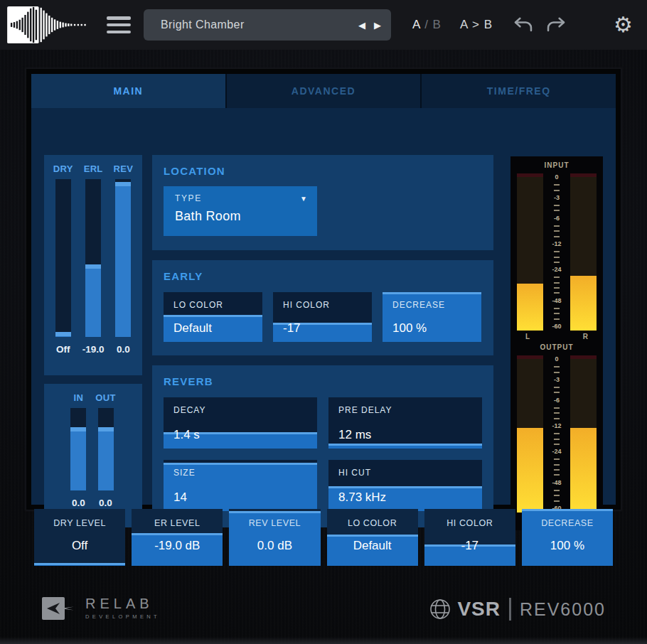 Image resolution: width=647 pixels, height=644 pixels. I want to click on early-decrease-control: DECREASE 100 %, so click(432, 317).